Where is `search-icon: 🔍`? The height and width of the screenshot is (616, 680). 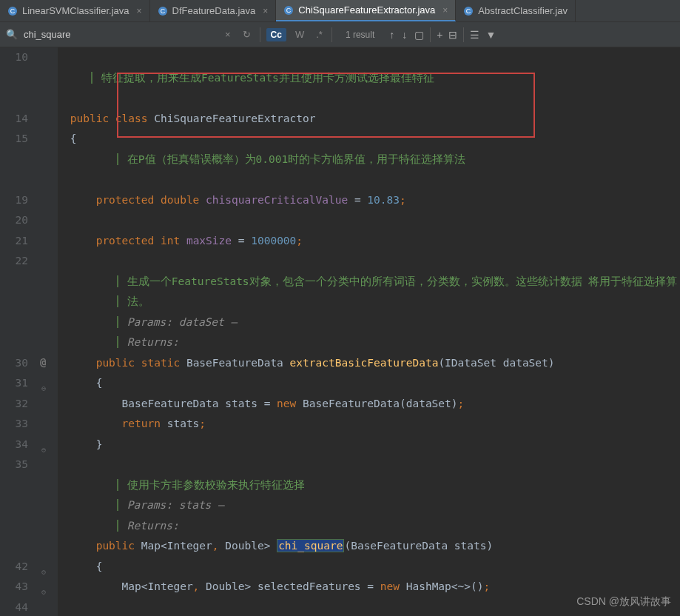
search-icon: 🔍 is located at coordinates (12, 34).